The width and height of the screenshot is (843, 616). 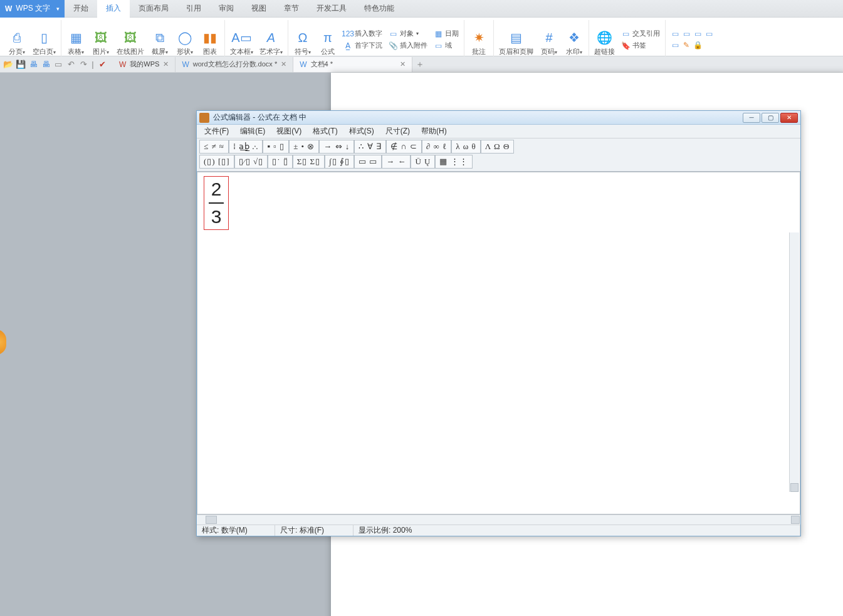 What do you see at coordinates (362, 132) in the screenshot?
I see `eq-menu-style: 样式(S)` at bounding box center [362, 132].